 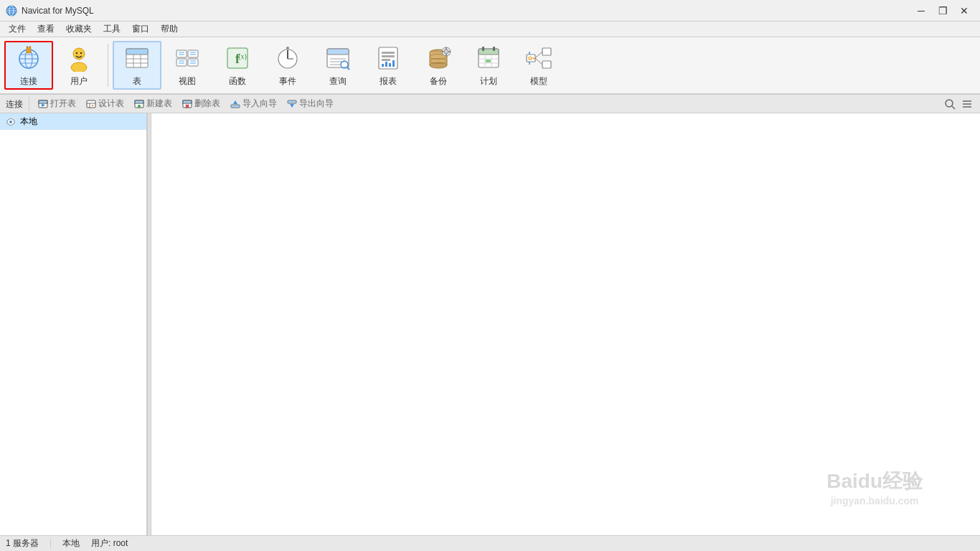 What do you see at coordinates (111, 103) in the screenshot?
I see `design-table-label: 设计表` at bounding box center [111, 103].